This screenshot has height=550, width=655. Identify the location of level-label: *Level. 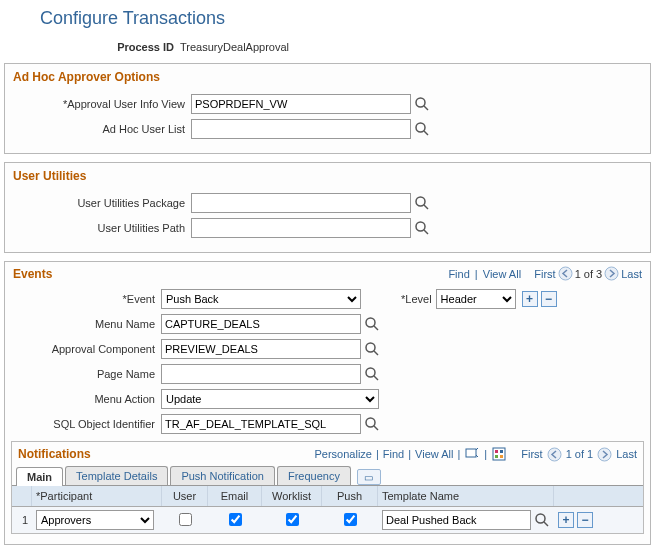
(416, 299).